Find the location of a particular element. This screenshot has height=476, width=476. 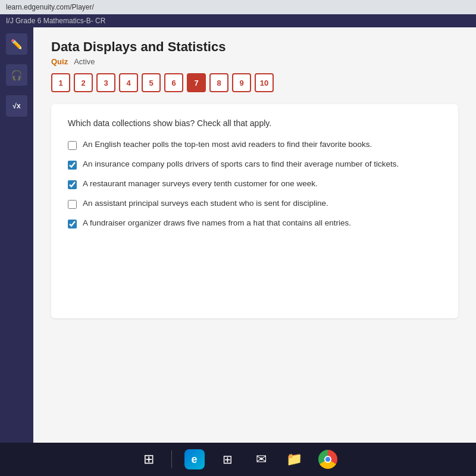

question-text: Which data collections show bias? Check … is located at coordinates (255, 123).